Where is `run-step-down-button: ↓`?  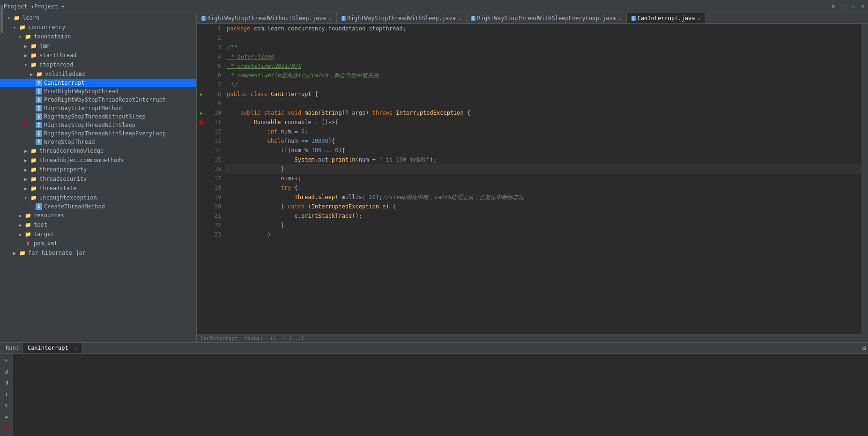
run-step-down-button: ↓ is located at coordinates (7, 394).